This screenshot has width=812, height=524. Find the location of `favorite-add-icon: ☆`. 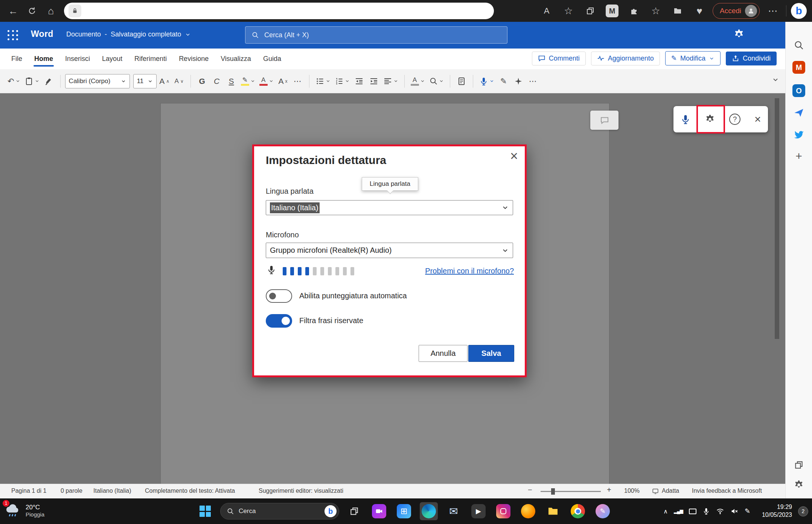

favorite-add-icon: ☆ is located at coordinates (568, 11).